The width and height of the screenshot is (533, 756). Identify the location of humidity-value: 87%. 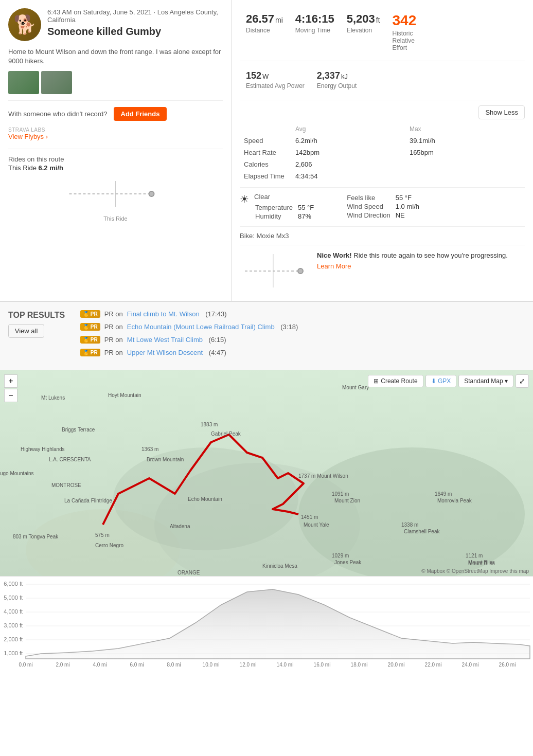
(306, 216).